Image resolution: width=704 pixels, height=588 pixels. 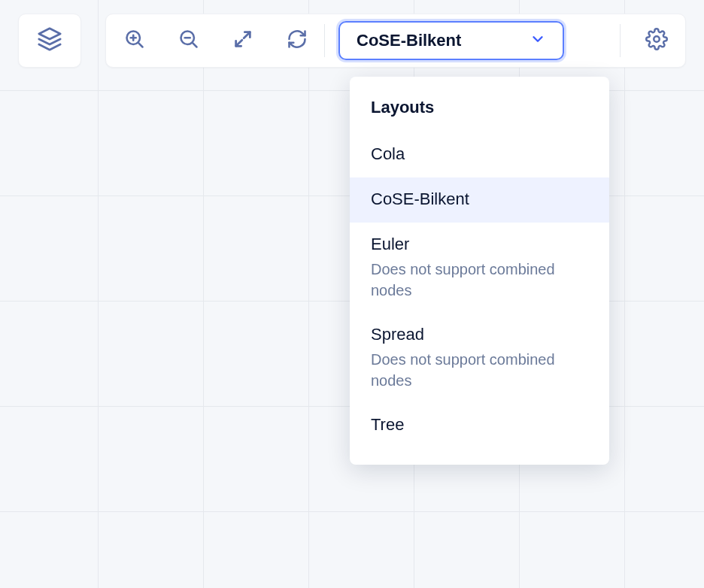 What do you see at coordinates (480, 358) in the screenshot?
I see `layout-option-spread: Spread Does not support combined nodes` at bounding box center [480, 358].